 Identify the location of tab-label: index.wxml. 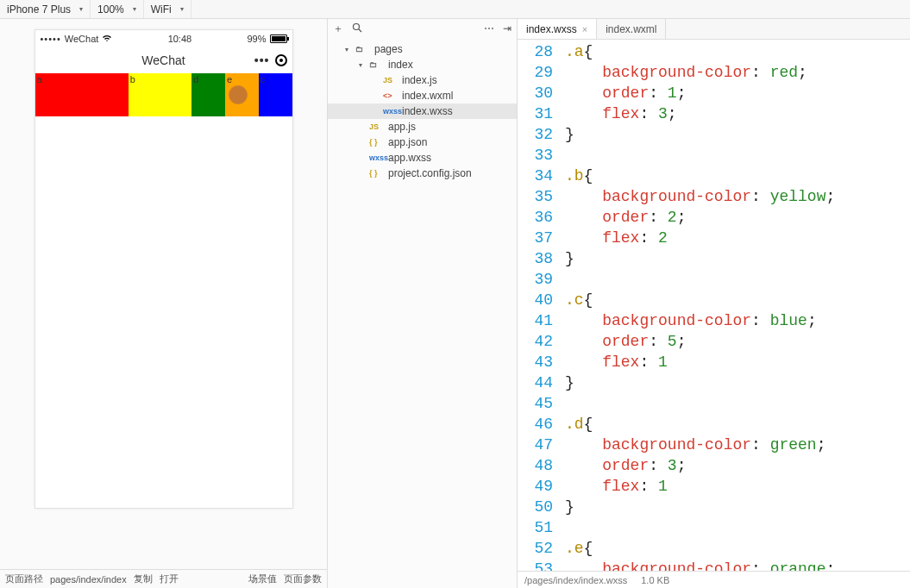
(631, 29).